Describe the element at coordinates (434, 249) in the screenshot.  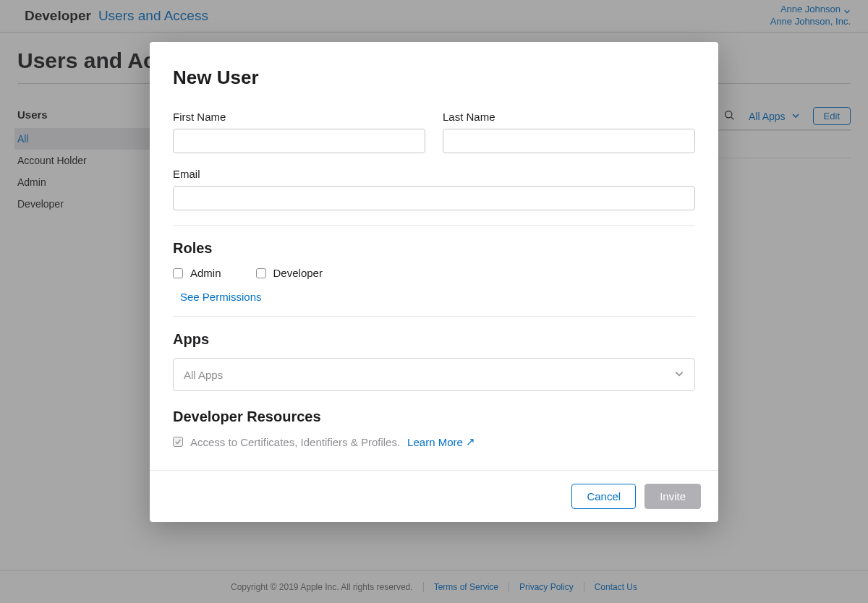
I see `roles-heading: Roles` at that location.